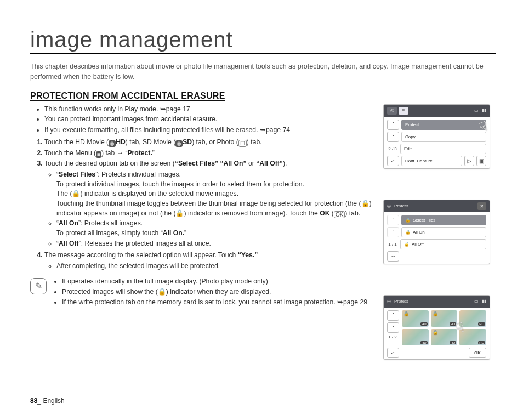  What do you see at coordinates (38, 286) in the screenshot?
I see `note-icon: ✎` at bounding box center [38, 286].